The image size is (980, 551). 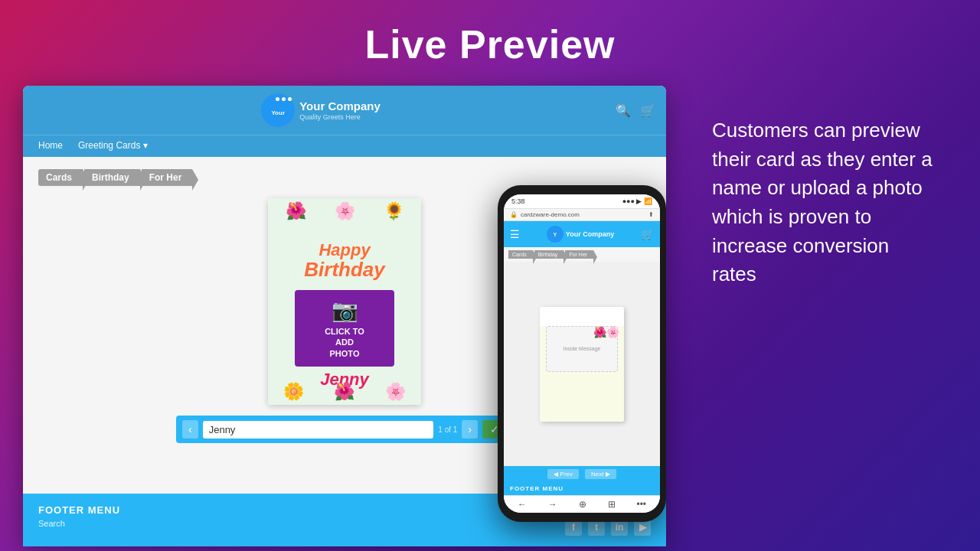 I want to click on dot1, so click(x=277, y=99).